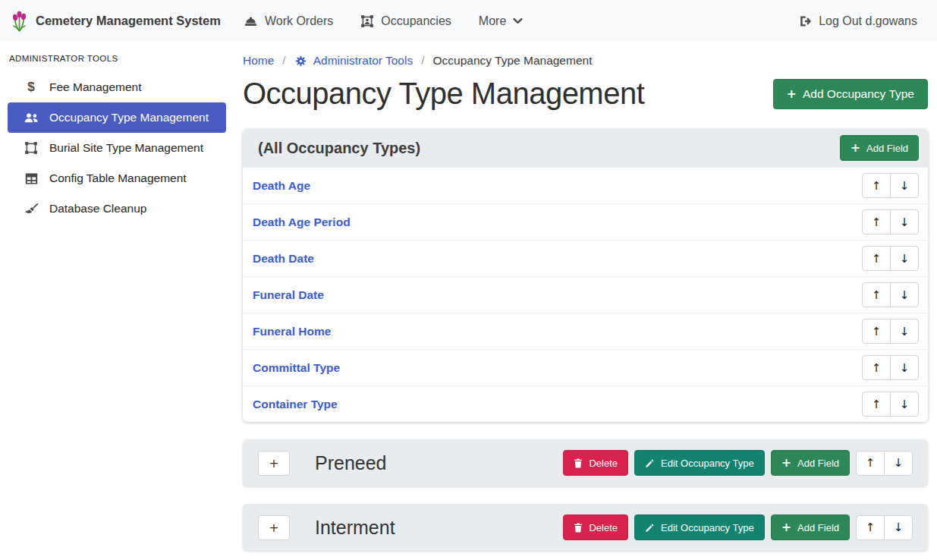  Describe the element at coordinates (31, 148) in the screenshot. I see `vector-square-icon` at that location.